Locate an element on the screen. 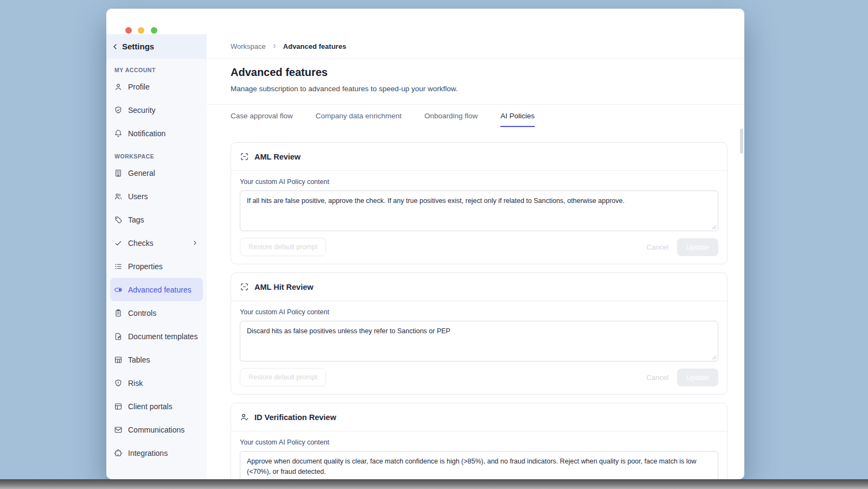 This screenshot has height=489, width=868. tab-ai-policies: AI Policies is located at coordinates (518, 116).